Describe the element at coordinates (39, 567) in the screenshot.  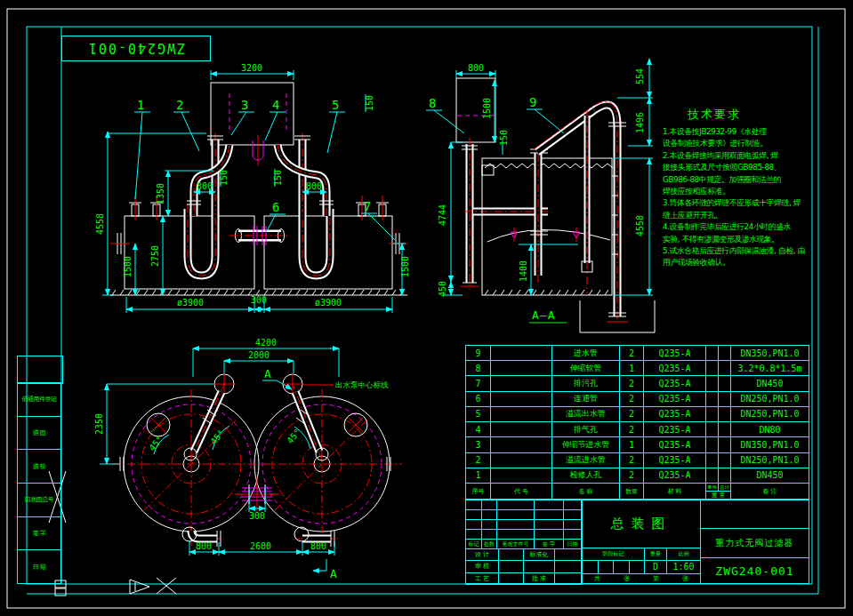
I see `strip-date-label: 日 期` at that location.